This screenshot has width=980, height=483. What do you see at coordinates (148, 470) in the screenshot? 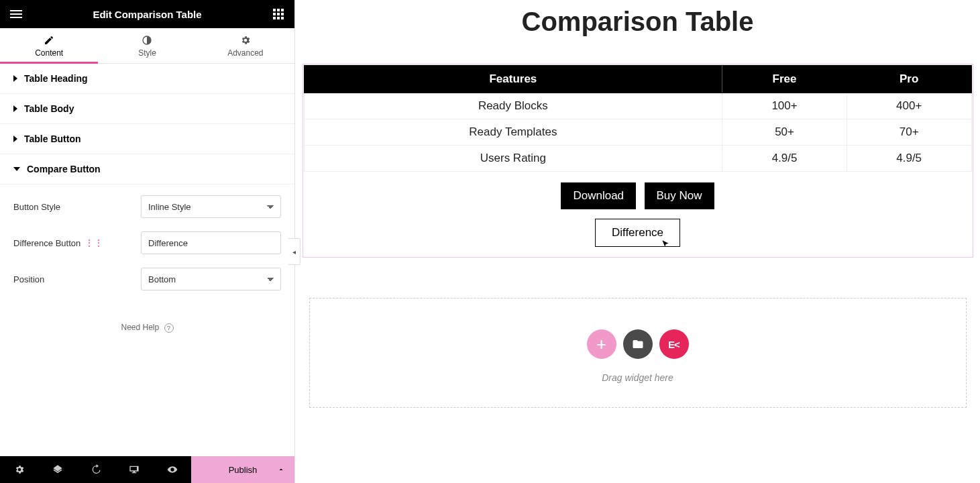
I see `sidebar-footer: Publish` at bounding box center [148, 470].